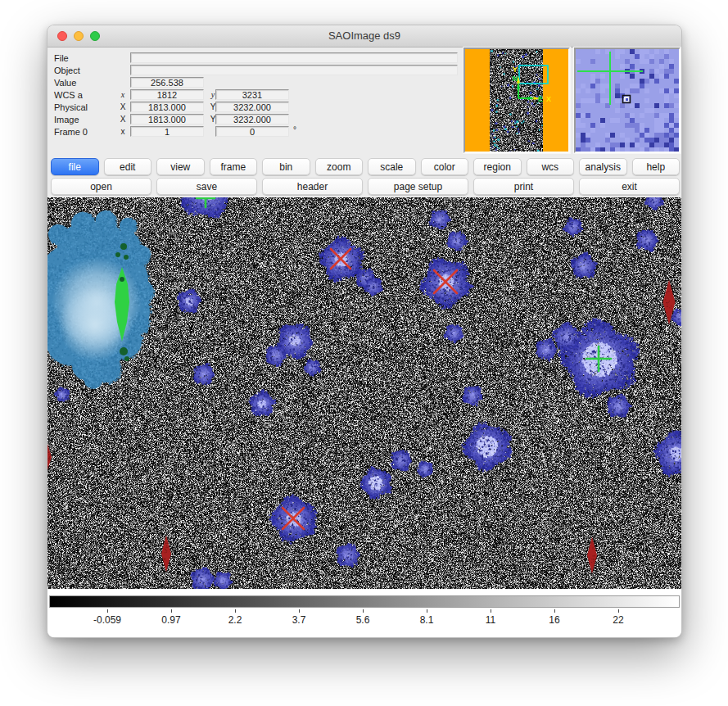 Image resolution: width=728 pixels, height=706 pixels. I want to click on object-field, so click(294, 70).